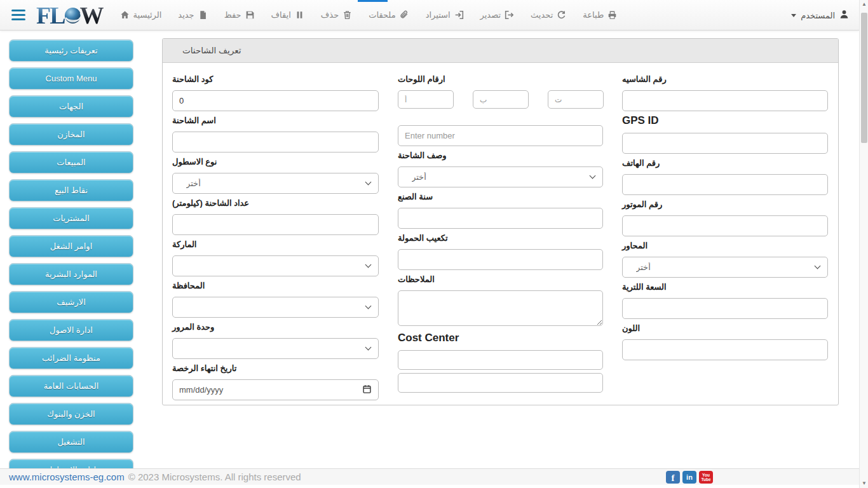 The image size is (868, 488). What do you see at coordinates (501, 99) in the screenshot?
I see `plate-letter-2-input` at bounding box center [501, 99].